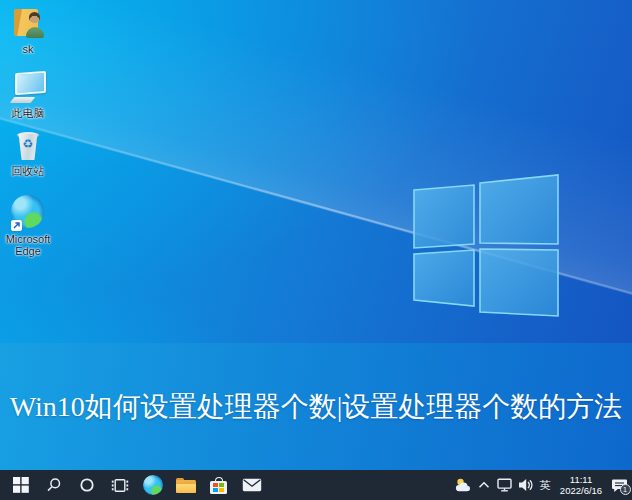 The height and width of the screenshot is (500, 632). I want to click on clock-tray-button: 11:11 2022/6/16, so click(581, 485).